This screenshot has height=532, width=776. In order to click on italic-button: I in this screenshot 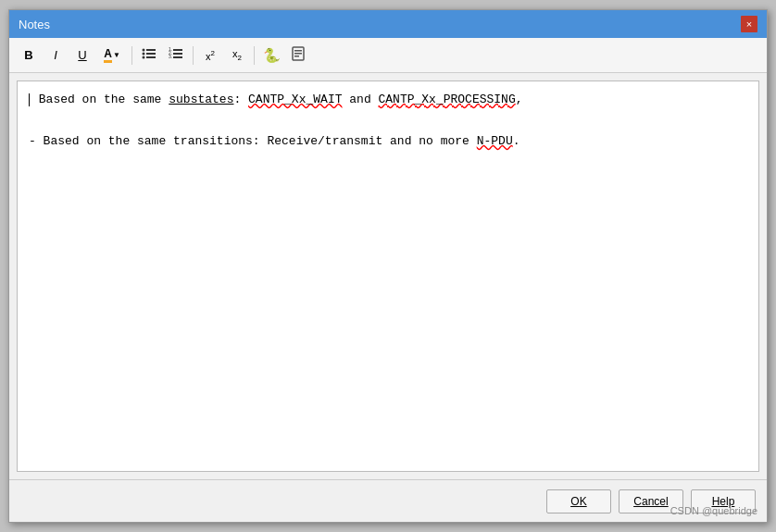, I will do `click(56, 56)`.